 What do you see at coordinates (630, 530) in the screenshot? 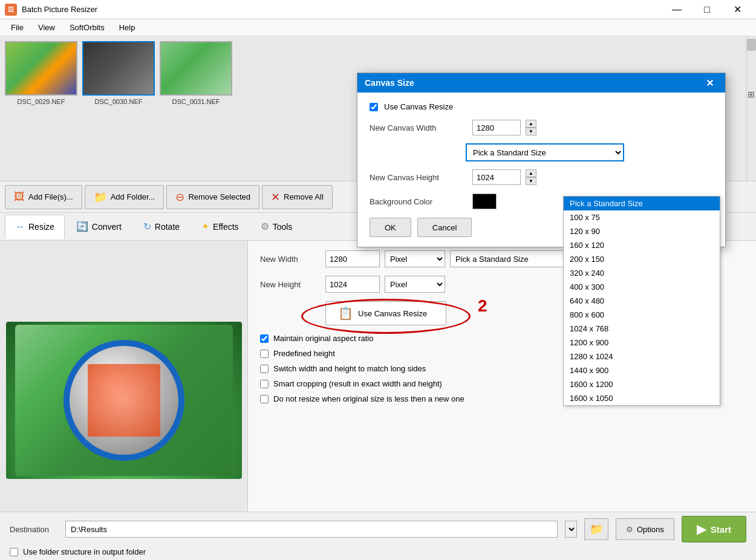
I see `gear-icon: ⚙` at bounding box center [630, 530].